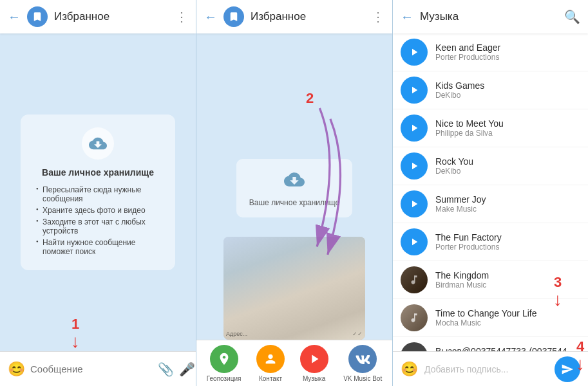  I want to click on toolbar-music-button: Музыка, so click(314, 363).